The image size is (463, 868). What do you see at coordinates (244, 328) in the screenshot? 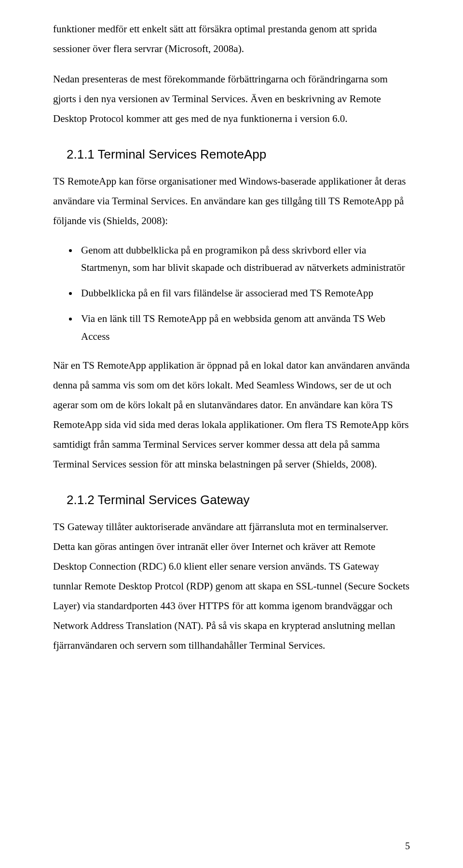
I see `bullet-item: Via en länk till TS RemoteApp på en webb…` at bounding box center [244, 328].